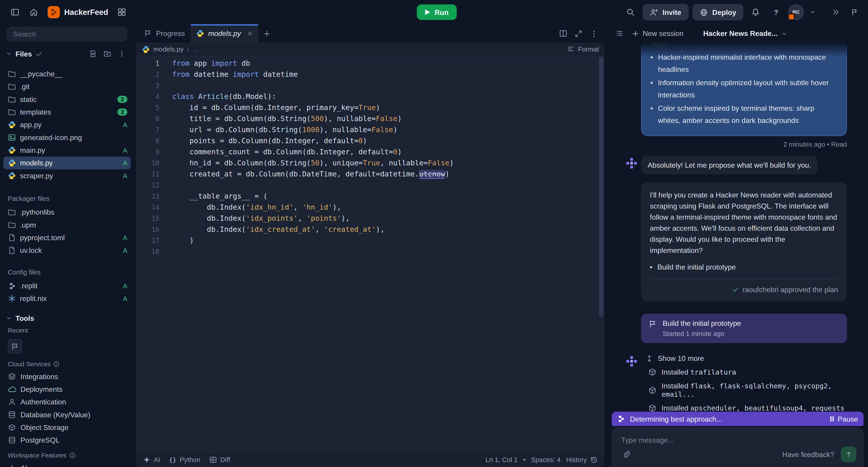 The image size is (868, 467). I want to click on repl-chip: HackerFeed, so click(78, 12).